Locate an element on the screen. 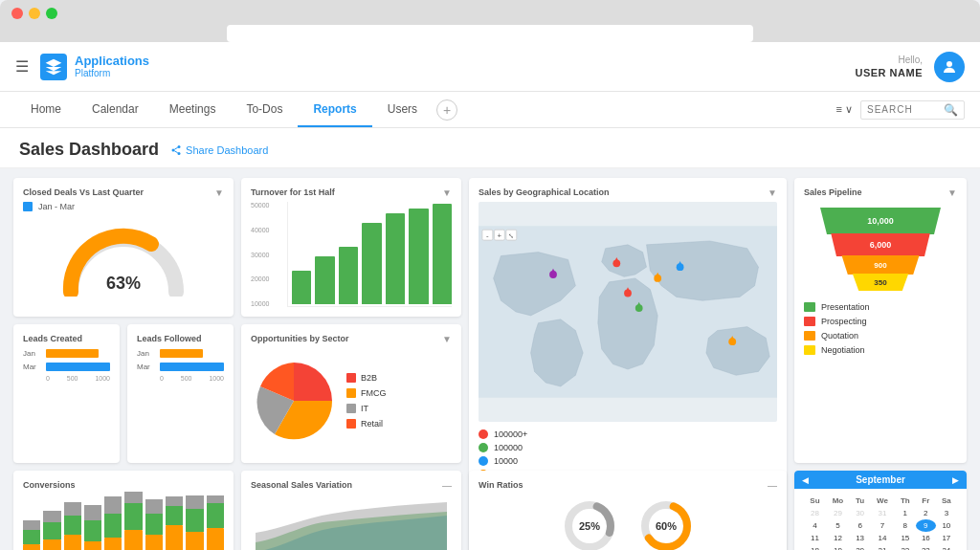 The height and width of the screenshot is (550, 980). svg-text: 25% is located at coordinates (590, 526).